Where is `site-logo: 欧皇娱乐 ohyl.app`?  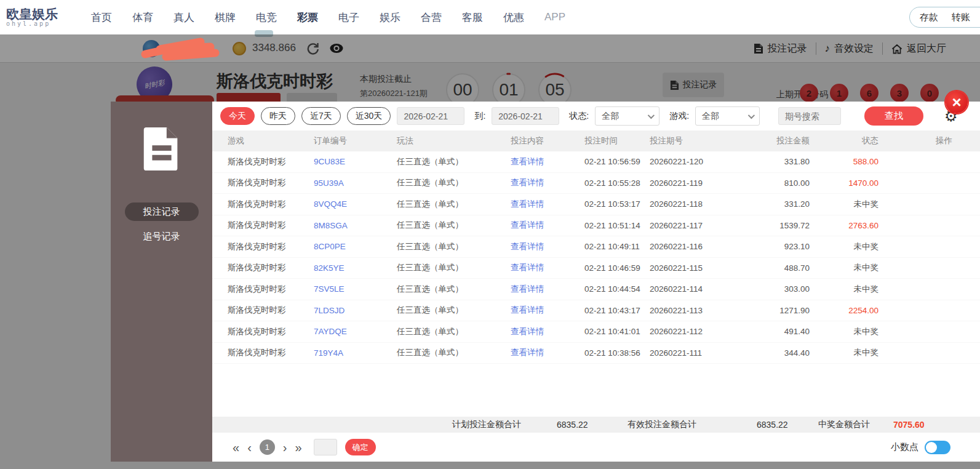 site-logo: 欧皇娱乐 ohyl.app is located at coordinates (47, 17).